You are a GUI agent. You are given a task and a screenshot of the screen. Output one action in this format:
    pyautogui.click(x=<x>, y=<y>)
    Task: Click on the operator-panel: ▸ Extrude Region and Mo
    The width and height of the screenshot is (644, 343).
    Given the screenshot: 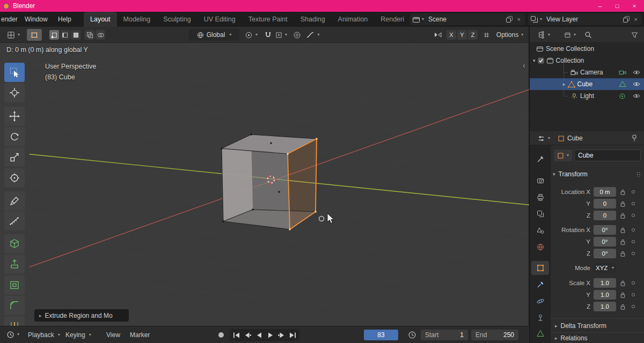 What is the action you would take?
    pyautogui.click(x=82, y=315)
    